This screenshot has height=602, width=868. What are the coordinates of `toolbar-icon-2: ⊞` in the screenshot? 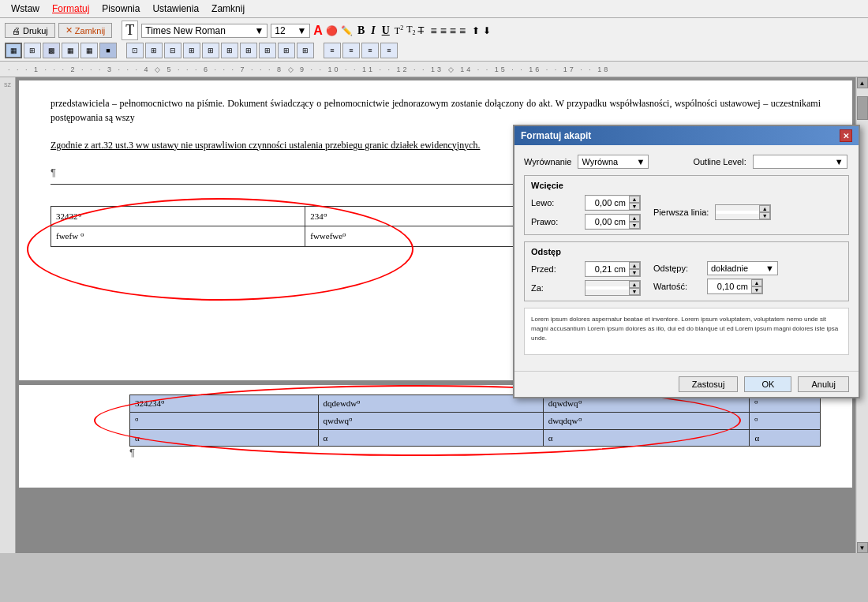 It's located at (32, 50).